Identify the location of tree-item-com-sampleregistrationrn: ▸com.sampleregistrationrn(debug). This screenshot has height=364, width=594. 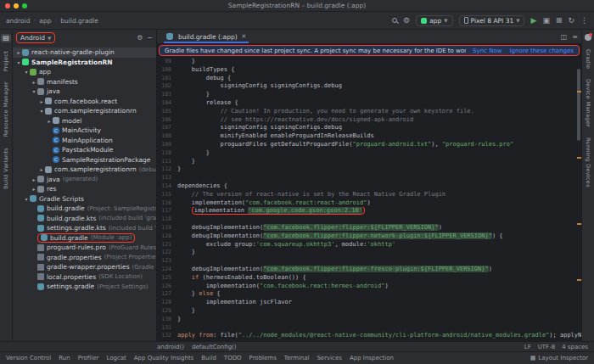
(85, 170).